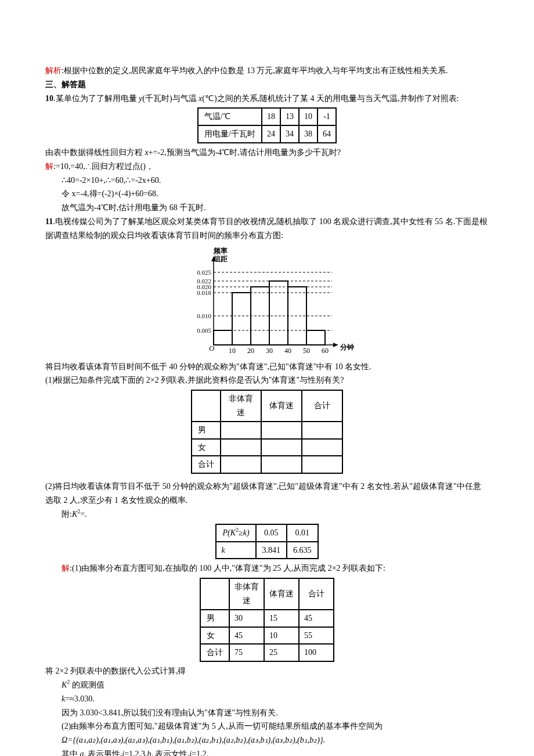 The height and width of the screenshot is (756, 534). Describe the element at coordinates (267, 181) in the screenshot. I see `q10-answer-line2: ∴40=-2×10+,∴=60,∴=-2x+60.` at that location.